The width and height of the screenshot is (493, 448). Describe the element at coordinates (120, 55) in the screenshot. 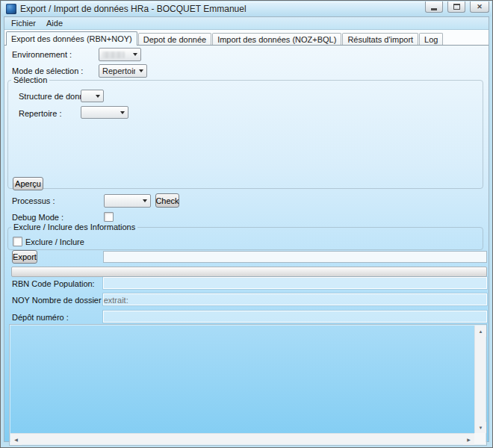

I see `environment-combobox` at that location.